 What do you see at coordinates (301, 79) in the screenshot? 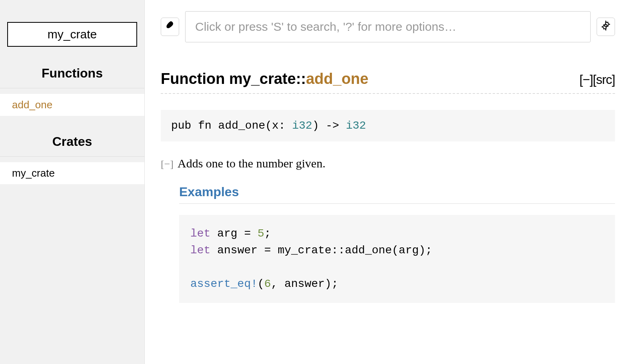
I see `heading-sep: ::` at bounding box center [301, 79].